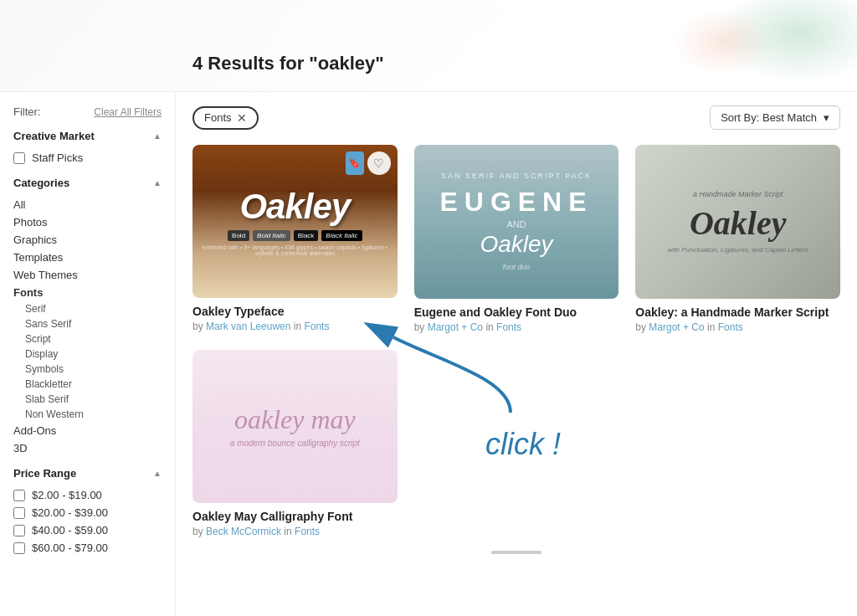  Describe the element at coordinates (94, 414) in the screenshot. I see `subcategory-non-western: Non Western` at that location.